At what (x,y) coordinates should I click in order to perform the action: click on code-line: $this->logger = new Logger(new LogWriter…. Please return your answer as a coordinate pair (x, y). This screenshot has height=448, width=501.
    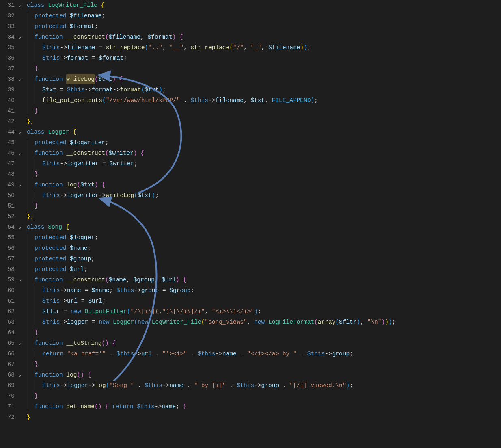
    Looking at the image, I should click on (264, 322).